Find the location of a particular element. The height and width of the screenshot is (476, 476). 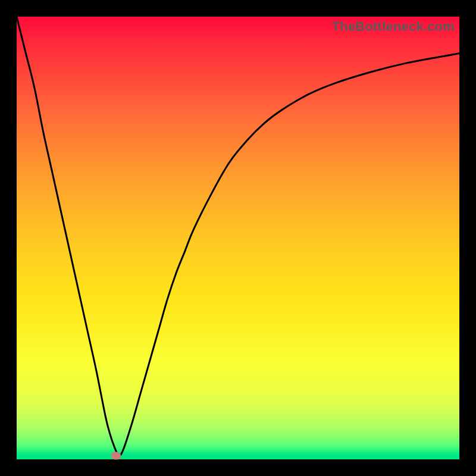

optimal-marker-icon is located at coordinates (116, 456).